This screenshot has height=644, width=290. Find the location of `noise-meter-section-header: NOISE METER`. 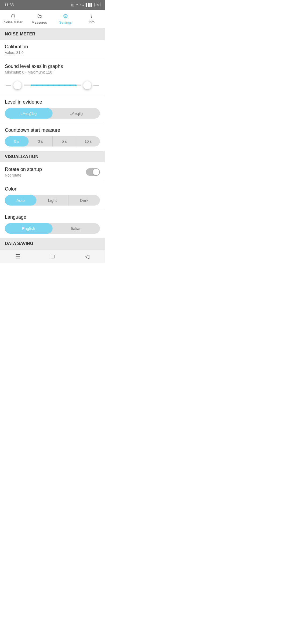

noise-meter-section-header: NOISE METER is located at coordinates (52, 34).